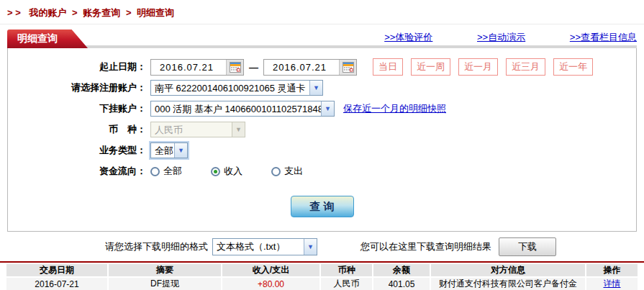 This screenshot has height=290, width=644. Describe the element at coordinates (14, 13) in the screenshot. I see `breadcrumb-prefix: > >` at that location.